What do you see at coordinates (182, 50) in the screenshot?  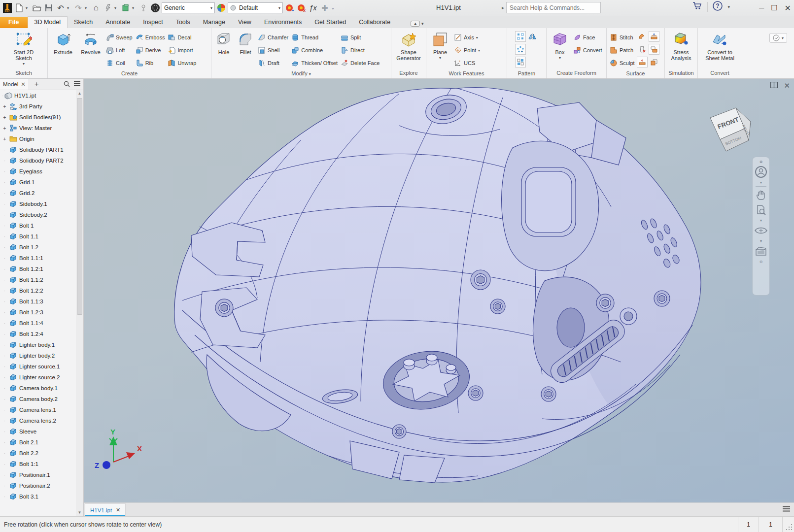 I see `import-button: Import` at bounding box center [182, 50].